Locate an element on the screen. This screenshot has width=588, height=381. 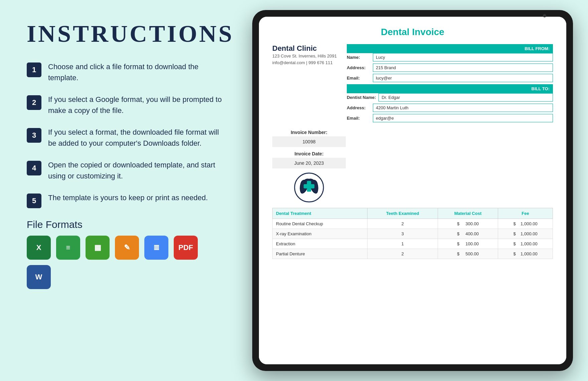
bill-to-header: BILL TO: is located at coordinates (450, 89).